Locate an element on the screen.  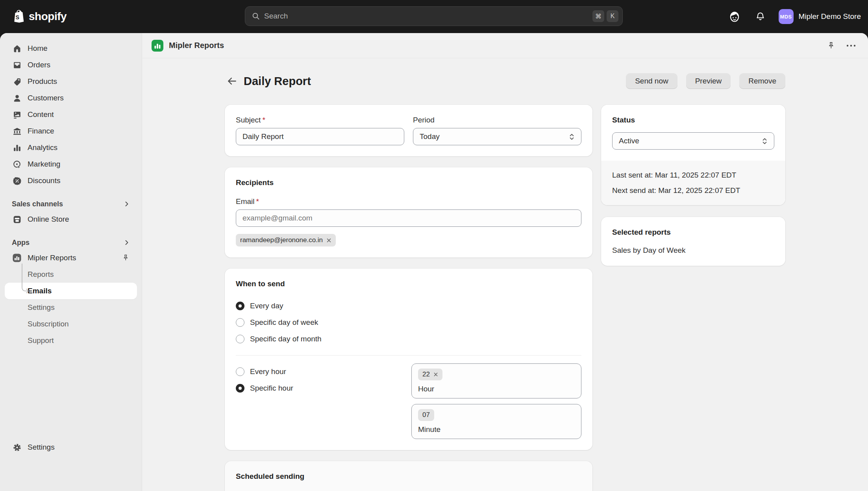
sidebar-item-label: Orders is located at coordinates (39, 65).